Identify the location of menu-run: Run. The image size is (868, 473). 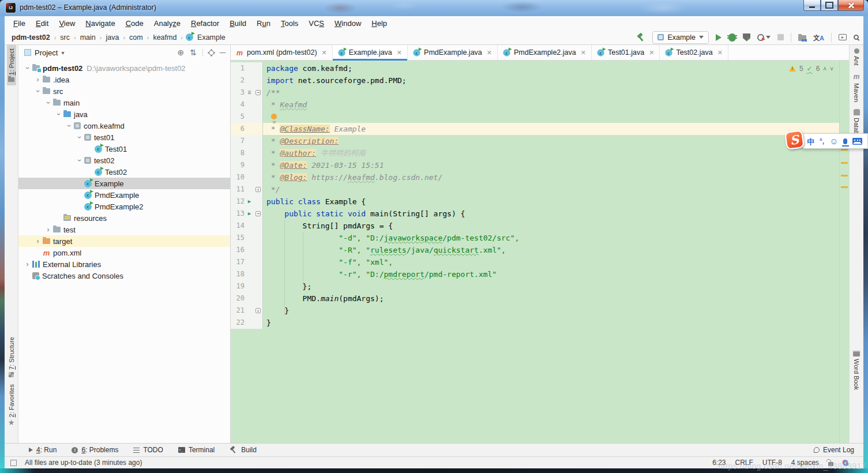
(264, 23).